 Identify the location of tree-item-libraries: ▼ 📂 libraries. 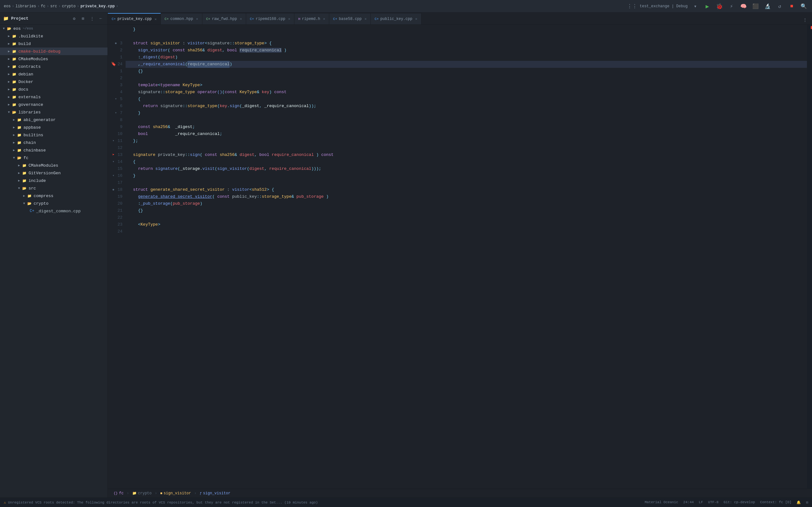
(54, 112).